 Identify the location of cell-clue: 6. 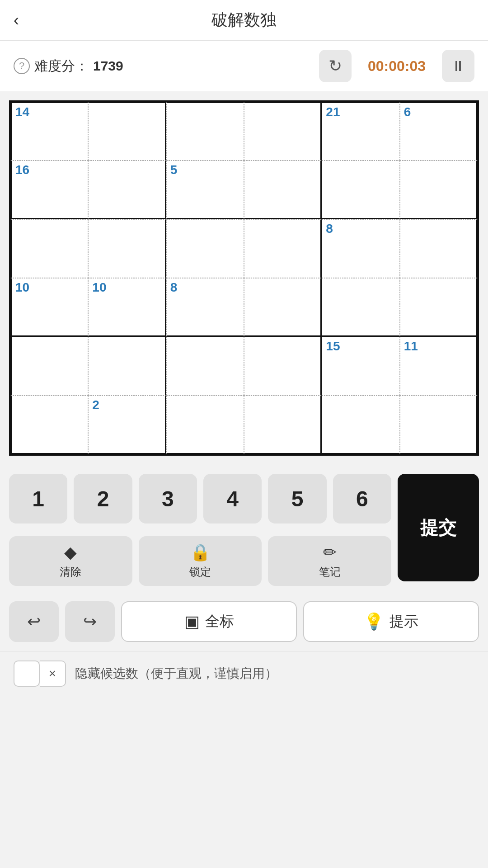
(408, 112).